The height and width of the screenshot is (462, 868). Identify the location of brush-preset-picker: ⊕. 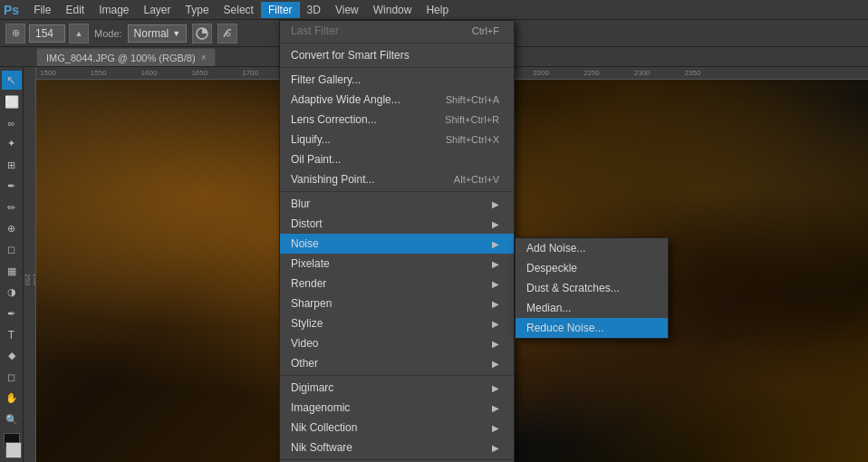
(15, 34).